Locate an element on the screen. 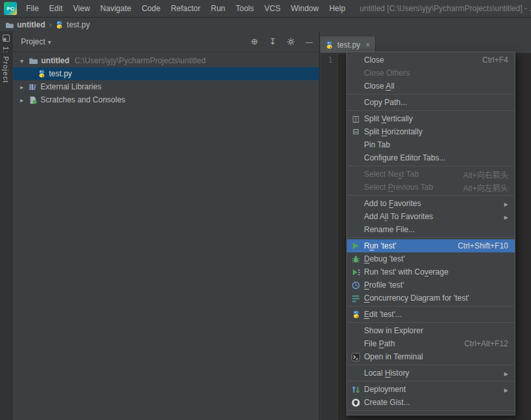 This screenshot has height=420, width=531. locate-icon is located at coordinates (254, 42).